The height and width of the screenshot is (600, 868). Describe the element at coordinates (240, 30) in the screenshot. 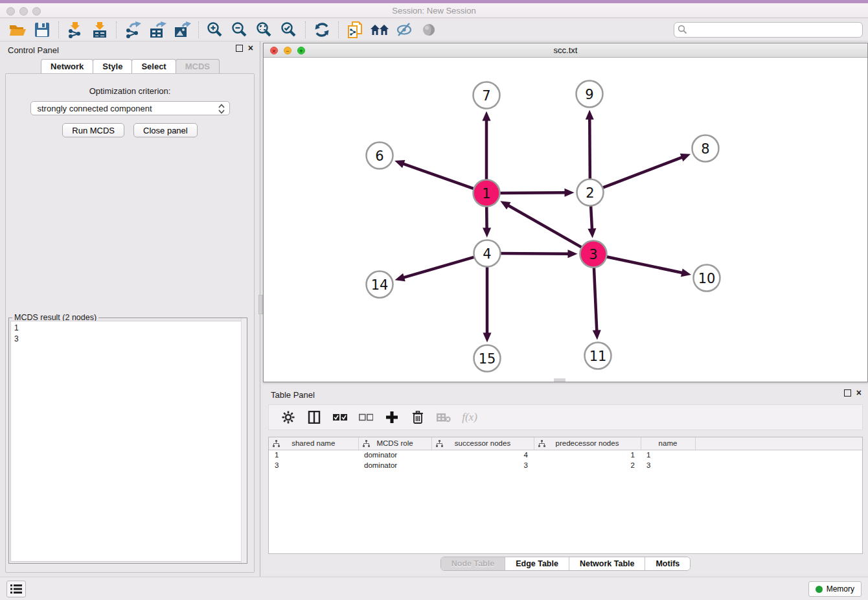

I see `zoom-out-button` at that location.